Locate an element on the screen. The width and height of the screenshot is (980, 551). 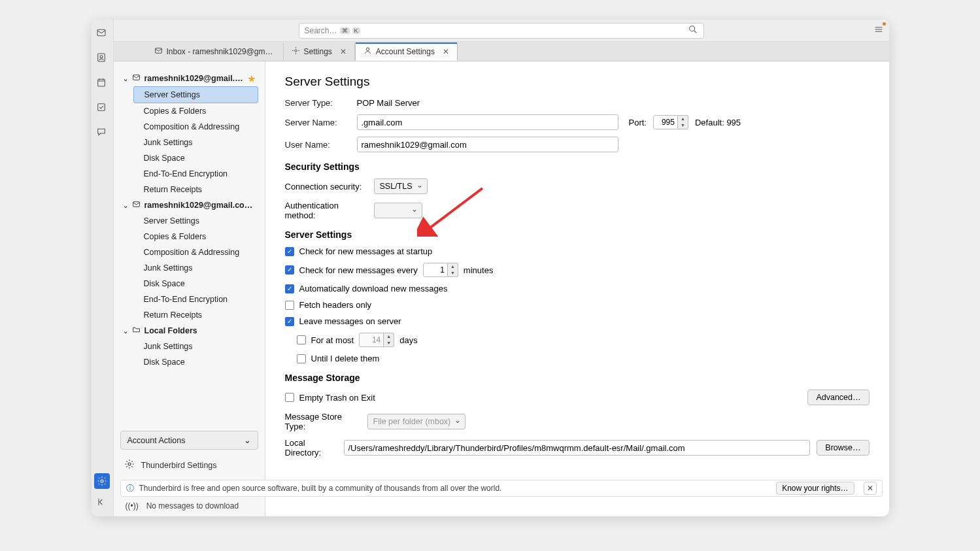
tab-settings: Settings ✕ is located at coordinates (319, 52).